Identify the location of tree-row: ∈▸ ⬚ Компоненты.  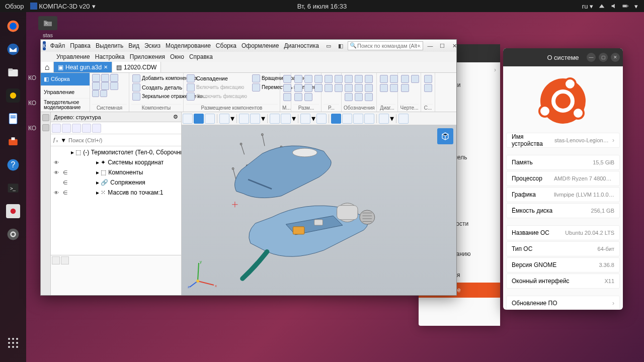
(116, 172).